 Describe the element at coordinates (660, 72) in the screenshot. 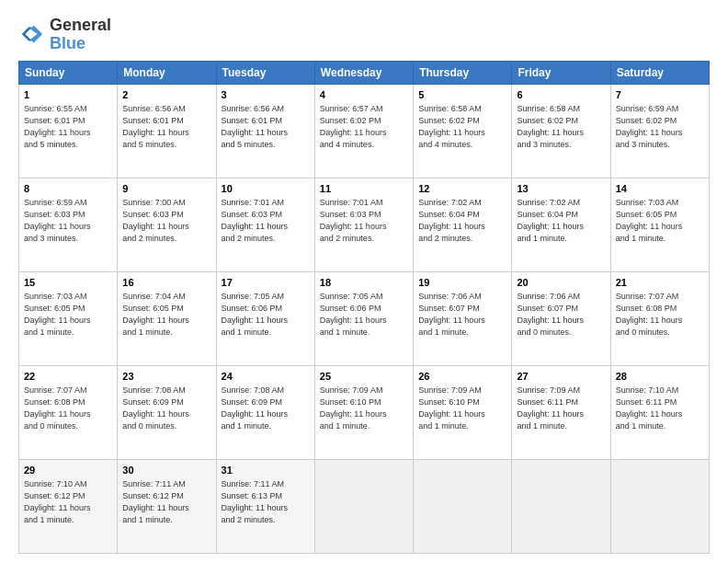

I see `calendar-header-cell: Saturday` at that location.